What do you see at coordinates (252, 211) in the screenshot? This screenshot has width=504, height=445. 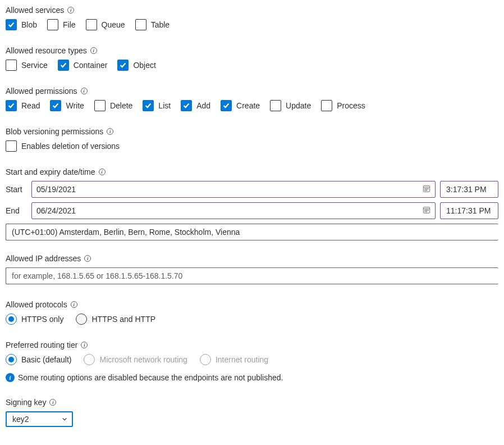 I see `end-row: End 06/24/2021 11:17:31 PM` at bounding box center [252, 211].